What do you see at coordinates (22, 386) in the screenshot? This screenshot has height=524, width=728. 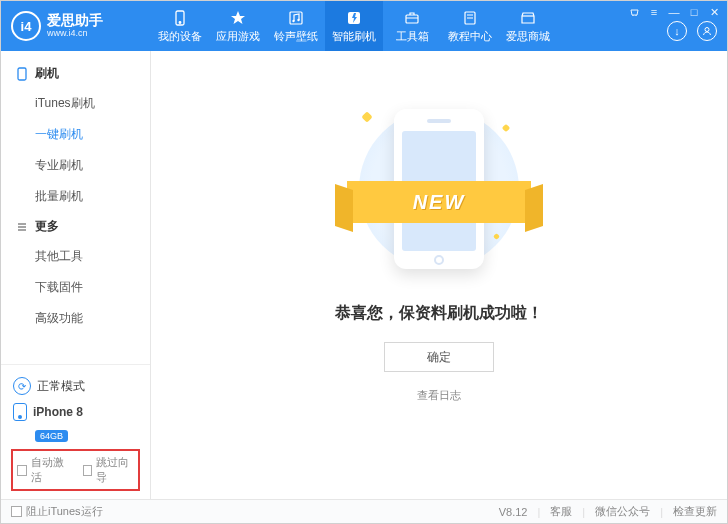 I see `refresh-icon: ⟳` at bounding box center [22, 386].